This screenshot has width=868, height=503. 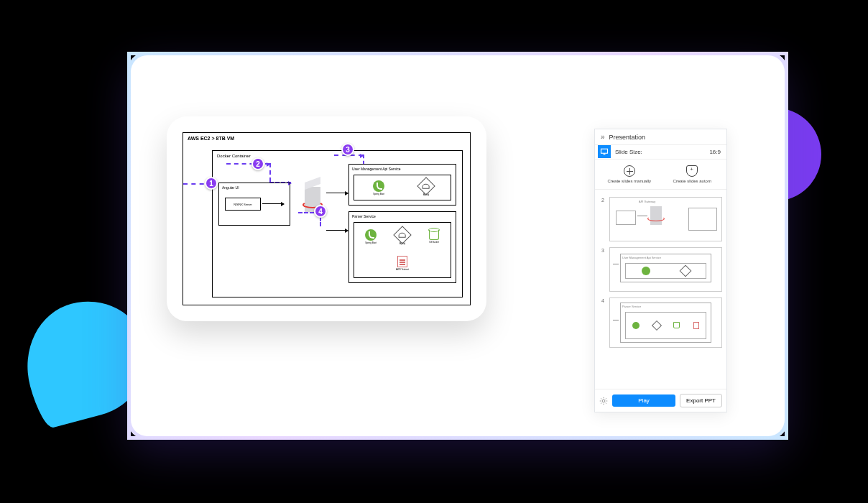 What do you see at coordinates (647, 201) in the screenshot?
I see `slide-caption: API Gateway` at bounding box center [647, 201].